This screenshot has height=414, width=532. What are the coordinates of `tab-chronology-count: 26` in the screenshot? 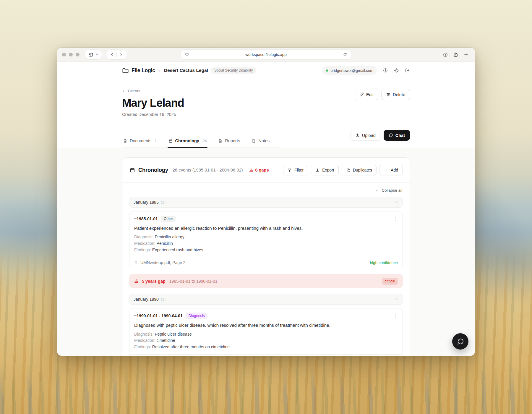 It's located at (205, 141).